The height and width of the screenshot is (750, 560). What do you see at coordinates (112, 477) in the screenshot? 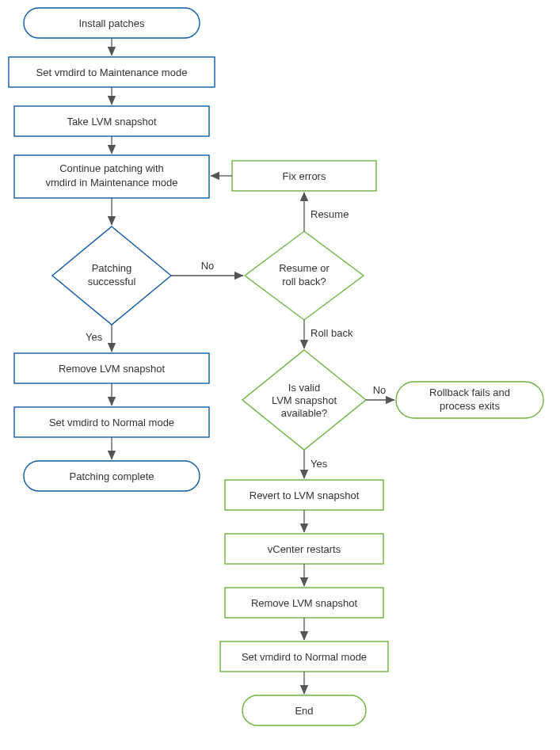
I see `svg-text: Patching complete` at bounding box center [112, 477].